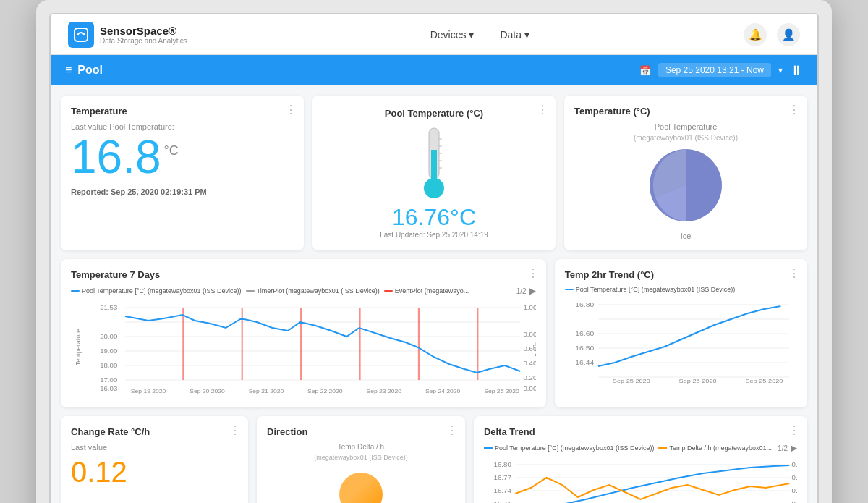 The height and width of the screenshot is (503, 868). Describe the element at coordinates (143, 30) in the screenshot. I see `logo-title: SensorSpace®` at that location.